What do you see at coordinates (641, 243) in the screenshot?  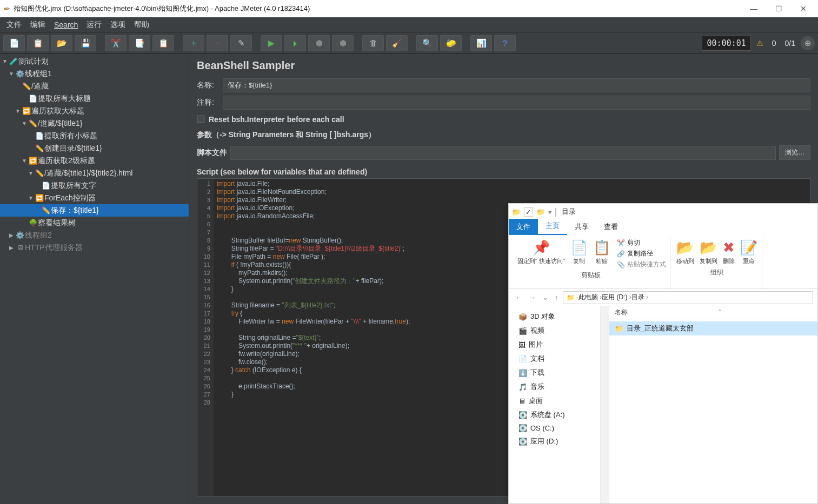 I see `cut-button-exp: ✂️剪切` at bounding box center [641, 243].